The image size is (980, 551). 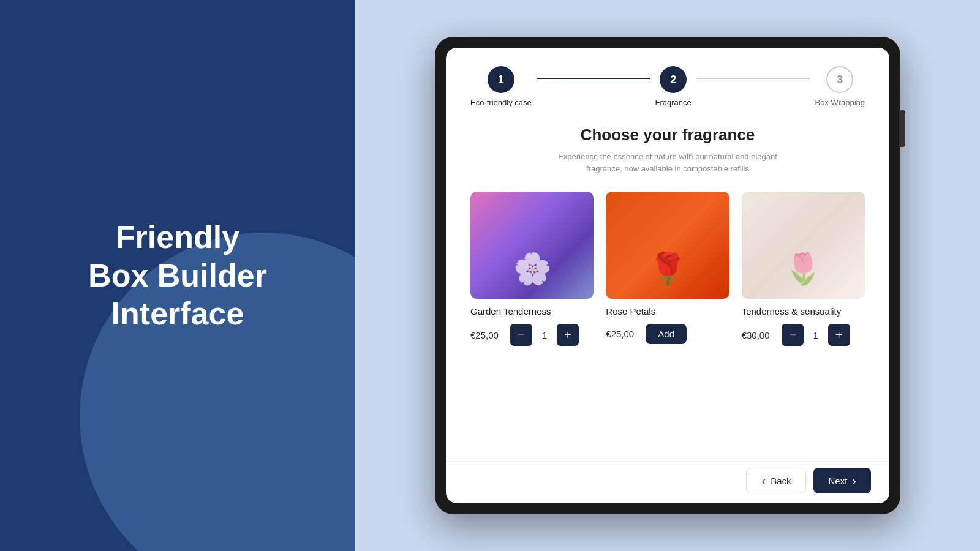 I want to click on chevron-left-icon, so click(x=763, y=481).